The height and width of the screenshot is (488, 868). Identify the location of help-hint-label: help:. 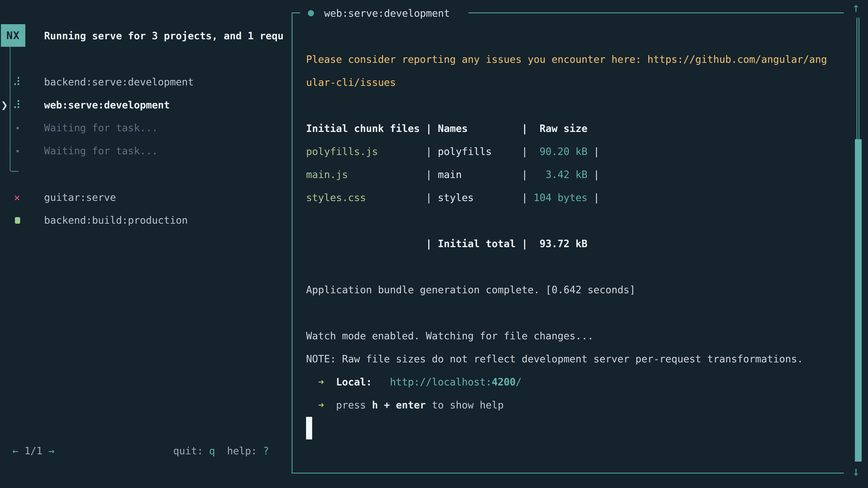
(239, 451).